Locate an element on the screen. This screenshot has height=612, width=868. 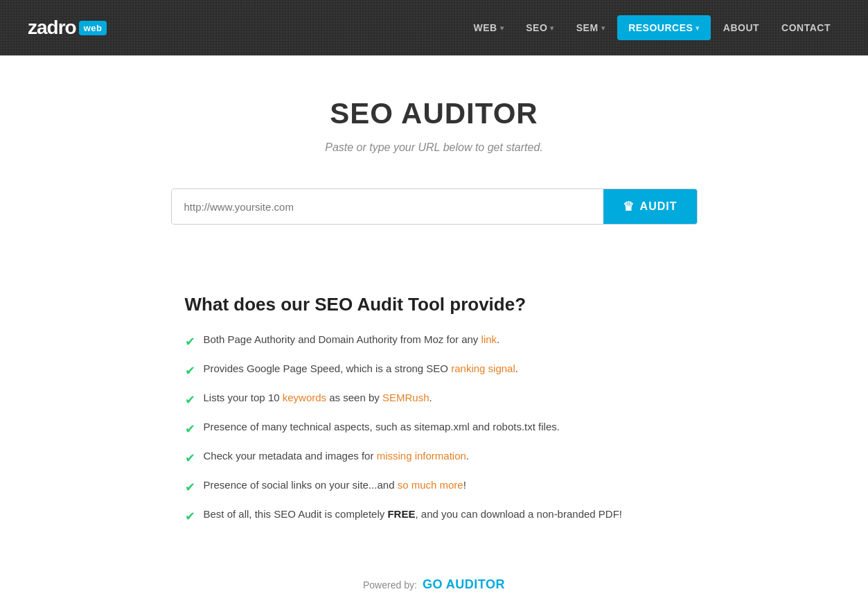
logo-text: zadro is located at coordinates (52, 28).